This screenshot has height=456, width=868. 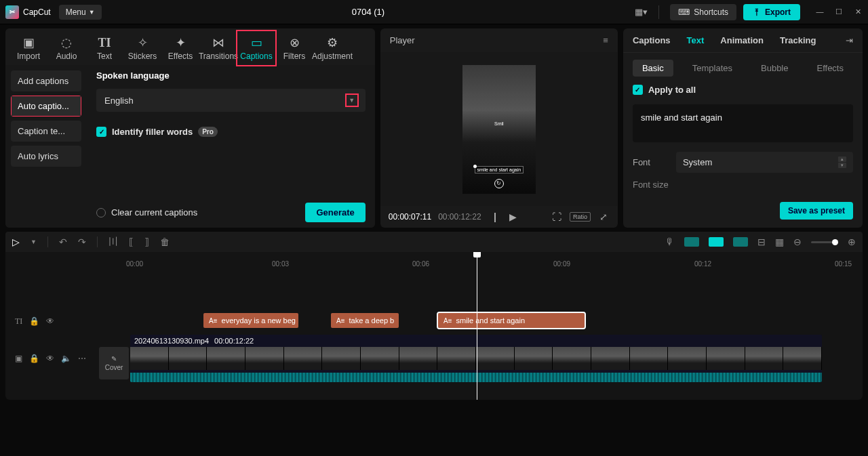 What do you see at coordinates (511, 320) in the screenshot?
I see `caption-clip-selected: A≡ smile and start again` at bounding box center [511, 320].